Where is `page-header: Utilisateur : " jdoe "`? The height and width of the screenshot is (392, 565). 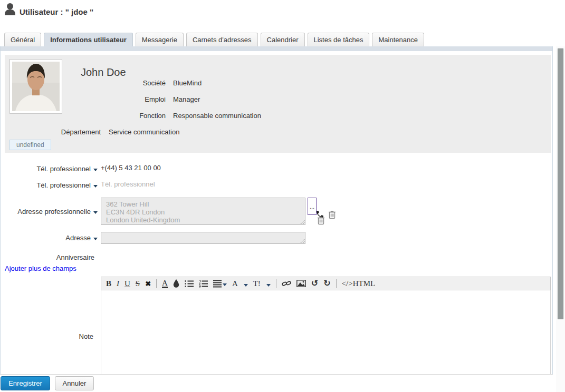 page-header: Utilisateur : " jdoe " is located at coordinates (49, 10).